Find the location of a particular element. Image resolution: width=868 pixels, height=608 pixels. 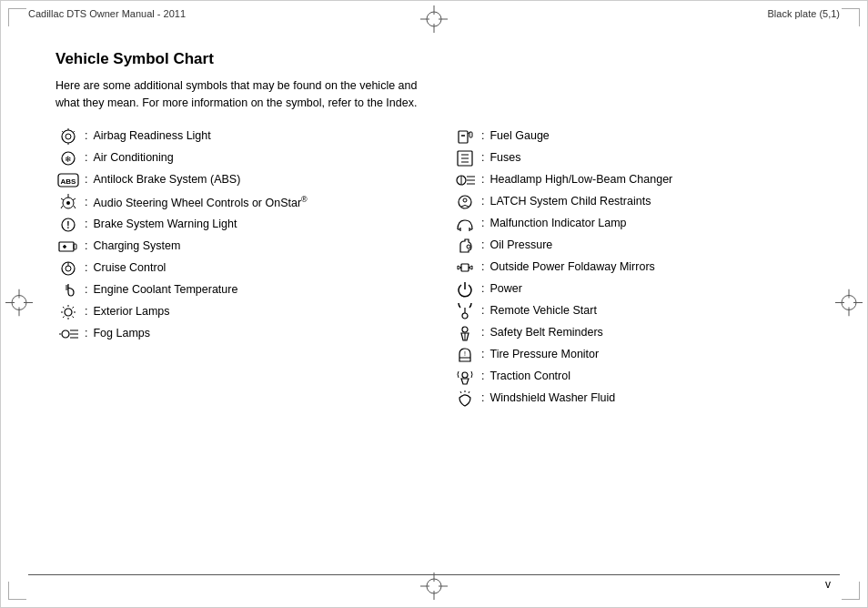

fuses-icon is located at coordinates (465, 158).